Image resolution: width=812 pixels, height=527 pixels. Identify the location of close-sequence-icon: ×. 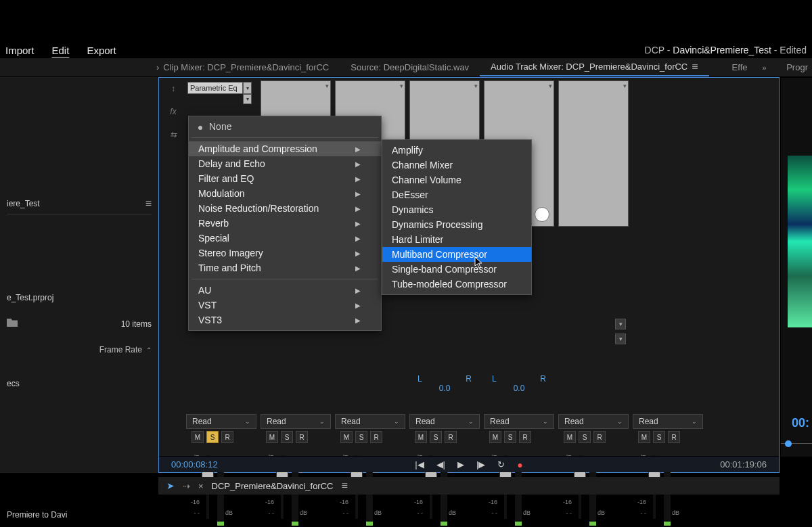
(201, 486).